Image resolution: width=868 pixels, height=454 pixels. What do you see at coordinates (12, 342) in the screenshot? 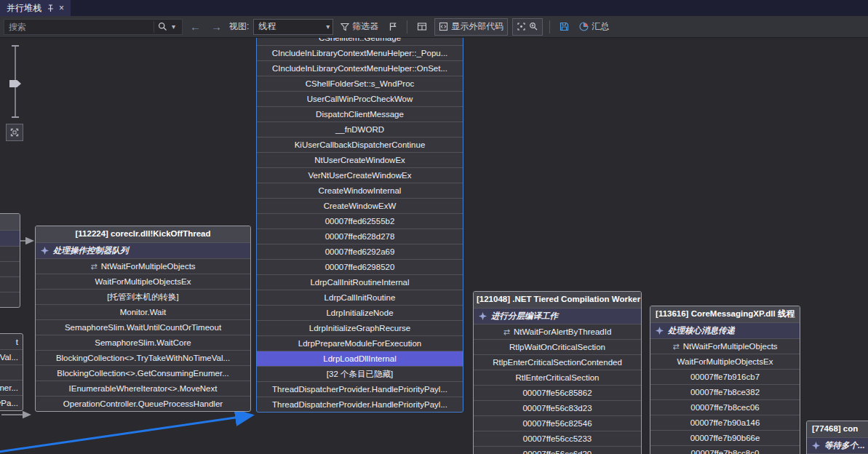
I see `stack-frame-row: t` at bounding box center [12, 342].